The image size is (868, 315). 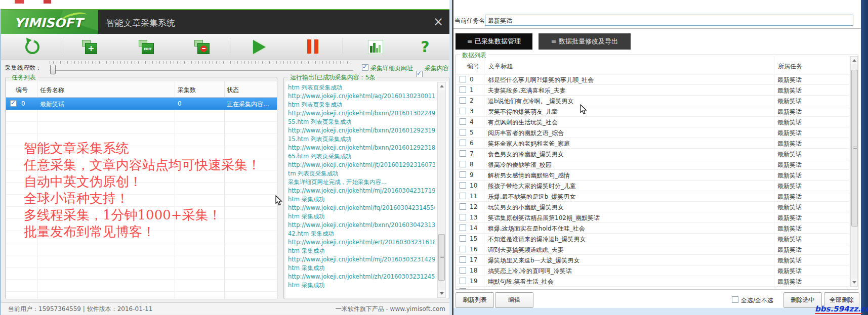 What do you see at coordinates (142, 182) in the screenshot?
I see `promo-line: 自动中英文伪原创！` at bounding box center [142, 182].